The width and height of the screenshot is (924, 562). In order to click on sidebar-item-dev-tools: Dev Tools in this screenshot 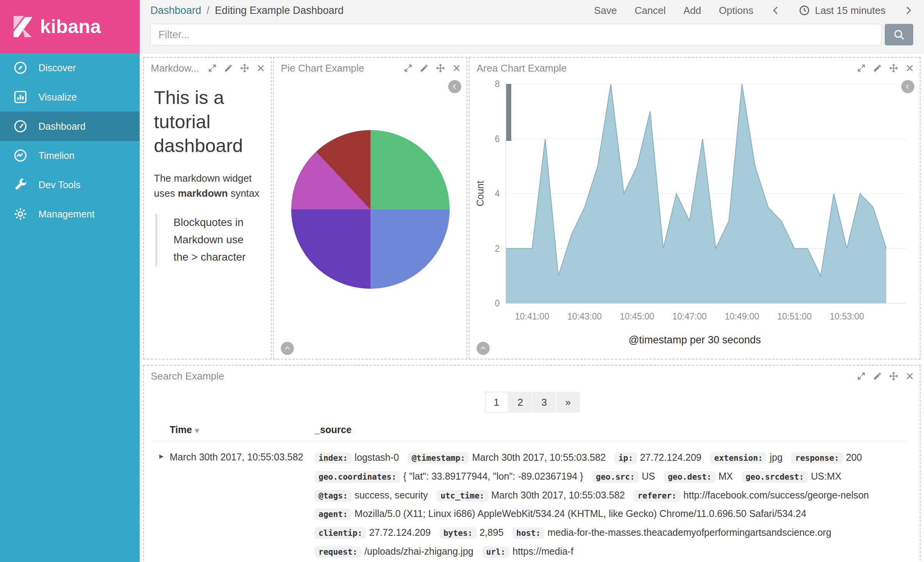, I will do `click(70, 185)`.